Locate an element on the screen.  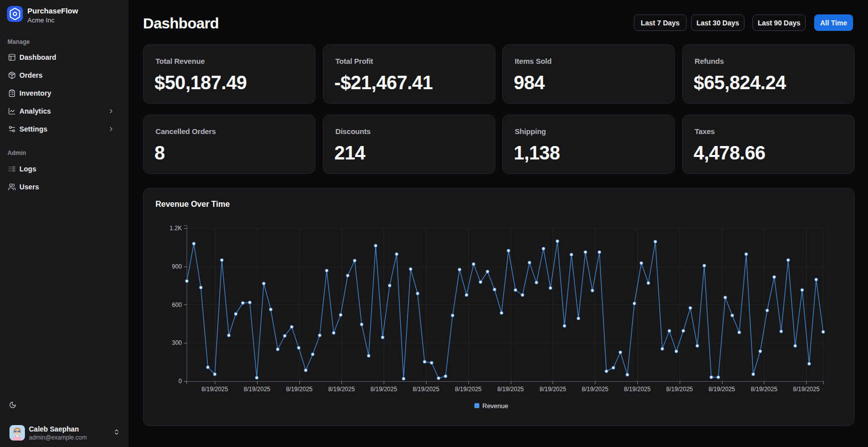
svg-text: 600 is located at coordinates (177, 305).